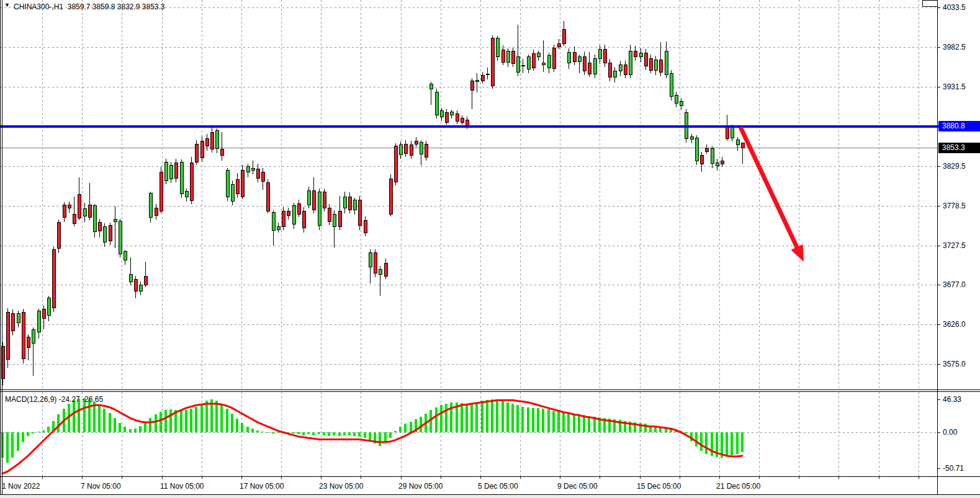 This screenshot has height=498, width=980. I want to click on macd-name: MACD(12,26,9), so click(31, 399).